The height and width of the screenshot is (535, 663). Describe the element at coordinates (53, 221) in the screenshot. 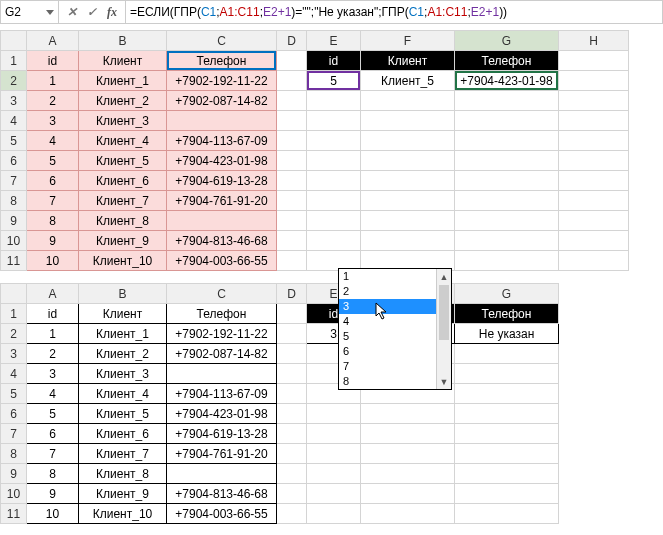

I see `cell: 8` at that location.